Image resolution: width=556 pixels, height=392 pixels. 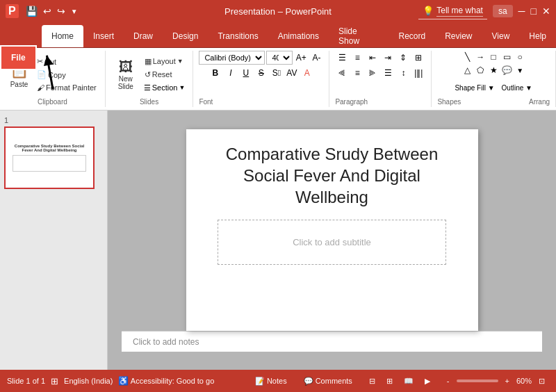 I want to click on slide-sorter-button: ⊞, so click(x=389, y=381).